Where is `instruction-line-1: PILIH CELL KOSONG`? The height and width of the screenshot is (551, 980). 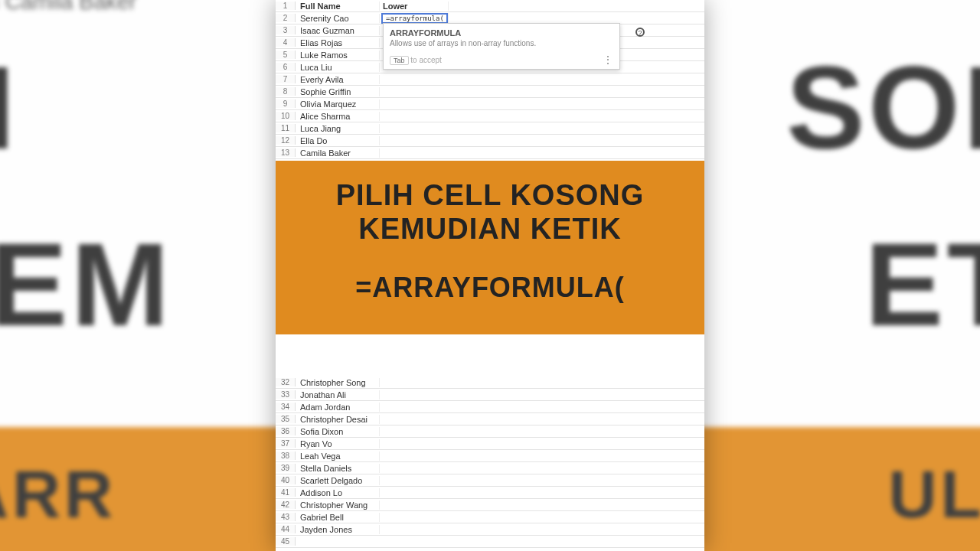
instruction-line-1: PILIH CELL KOSONG is located at coordinates (490, 196).